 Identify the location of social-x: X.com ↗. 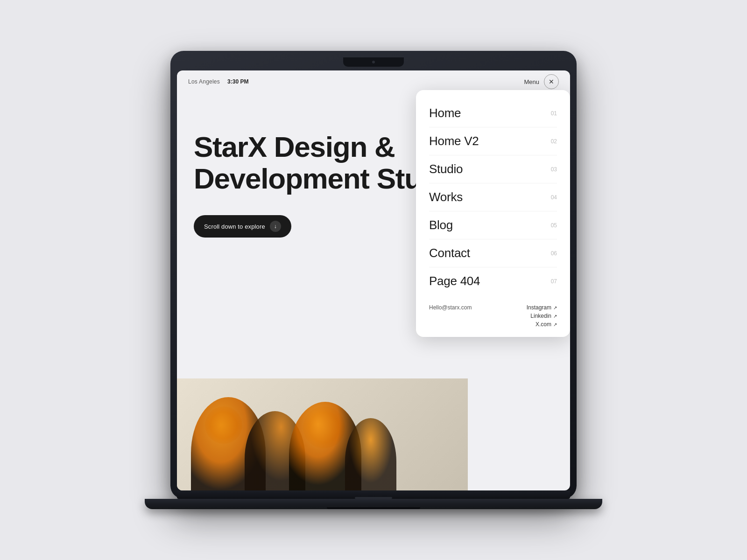
(546, 324).